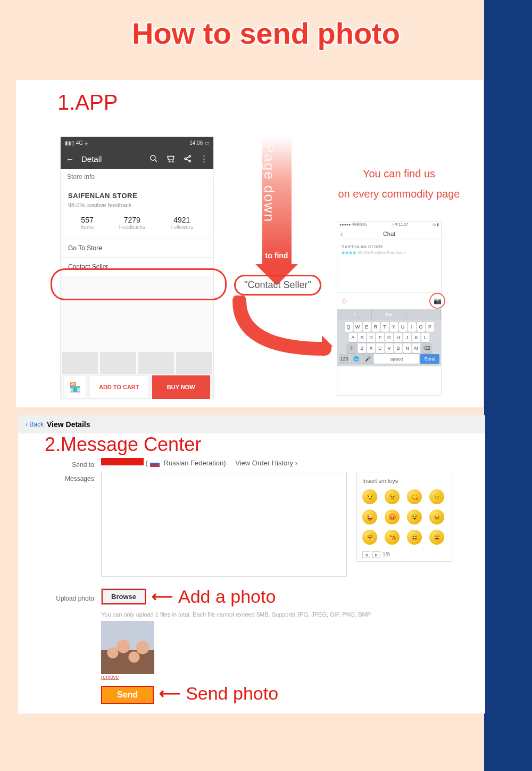  What do you see at coordinates (403, 327) in the screenshot?
I see `key-u: U` at bounding box center [403, 327].